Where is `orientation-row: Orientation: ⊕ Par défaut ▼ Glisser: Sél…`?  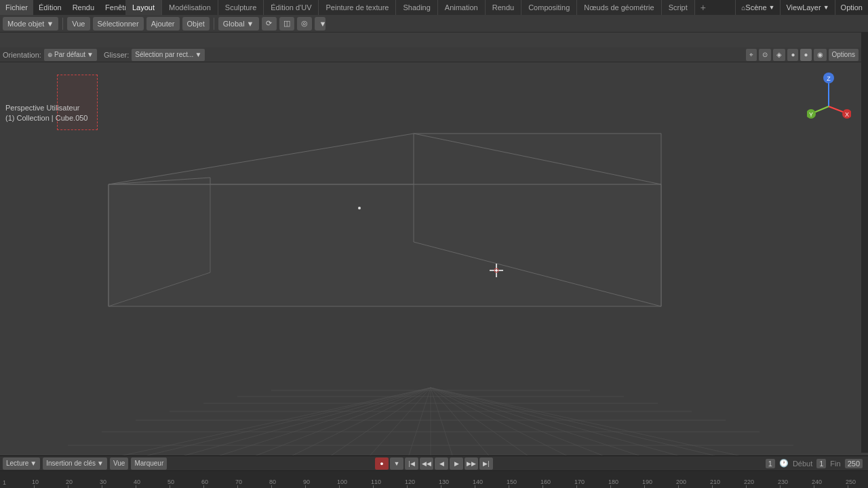 orientation-row: Orientation: ⊕ Par défaut ▼ Glisser: Sél… is located at coordinates (431, 55).